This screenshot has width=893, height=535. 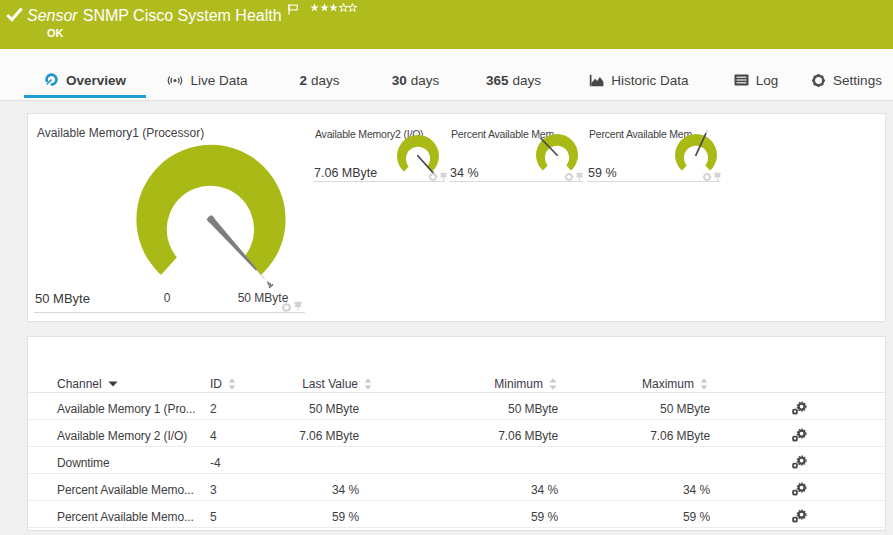 I want to click on column-header-label: ID, so click(x=216, y=384).